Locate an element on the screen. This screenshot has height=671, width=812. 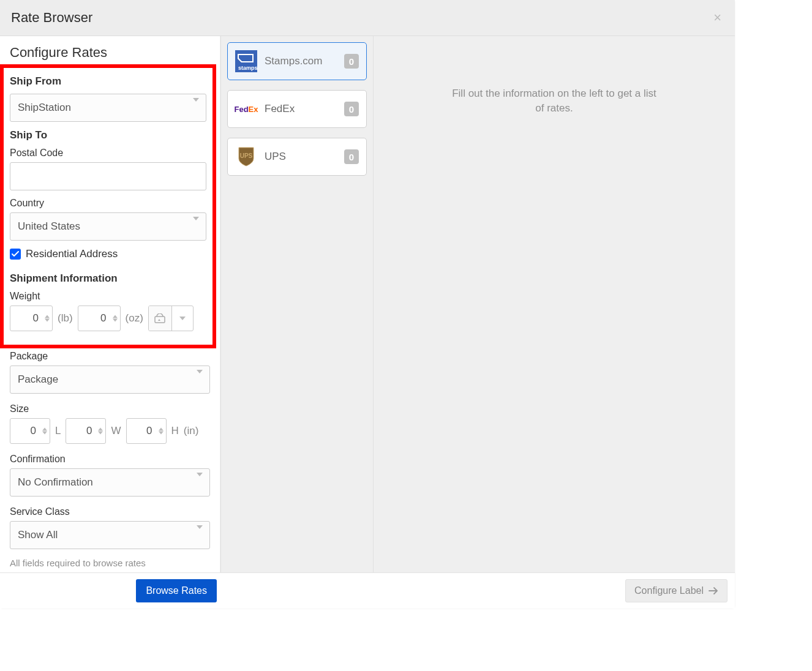
size-label: Size is located at coordinates (110, 409).